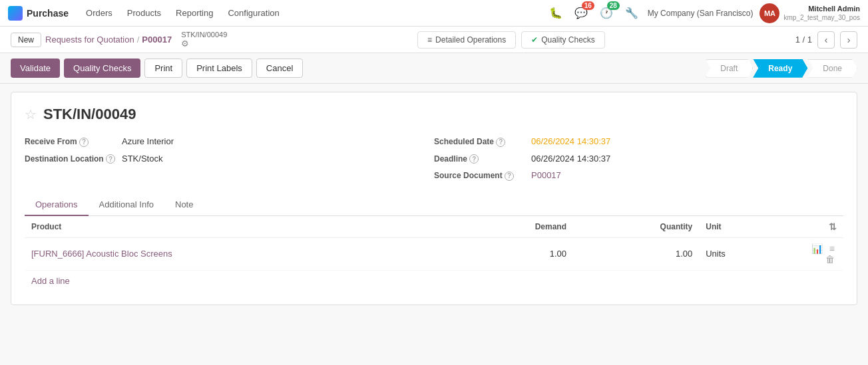  Describe the element at coordinates (636, 227) in the screenshot. I see `col-quantity: Quantity` at that location.